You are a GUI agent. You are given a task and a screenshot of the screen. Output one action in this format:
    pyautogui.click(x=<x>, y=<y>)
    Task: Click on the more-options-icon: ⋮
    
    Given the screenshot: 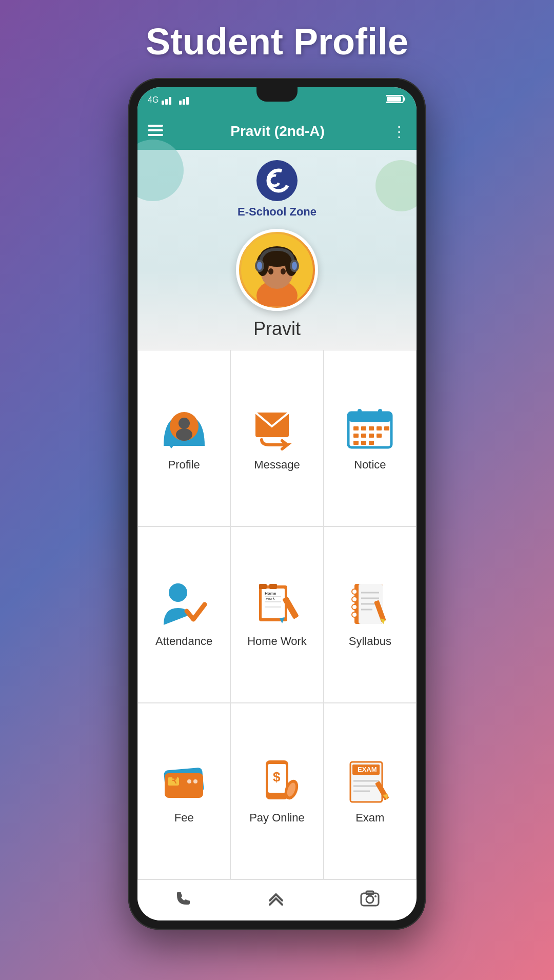 What is the action you would take?
    pyautogui.click(x=399, y=131)
    